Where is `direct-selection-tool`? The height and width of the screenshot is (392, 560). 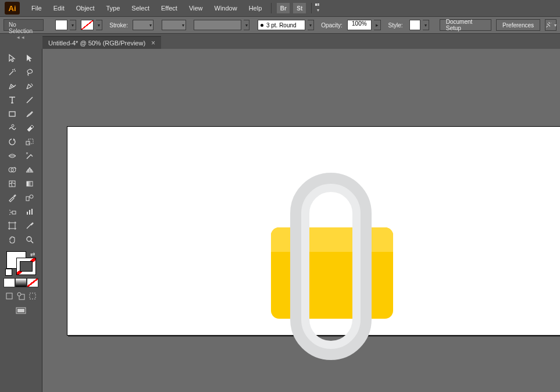
direct-selection-tool is located at coordinates (30, 58).